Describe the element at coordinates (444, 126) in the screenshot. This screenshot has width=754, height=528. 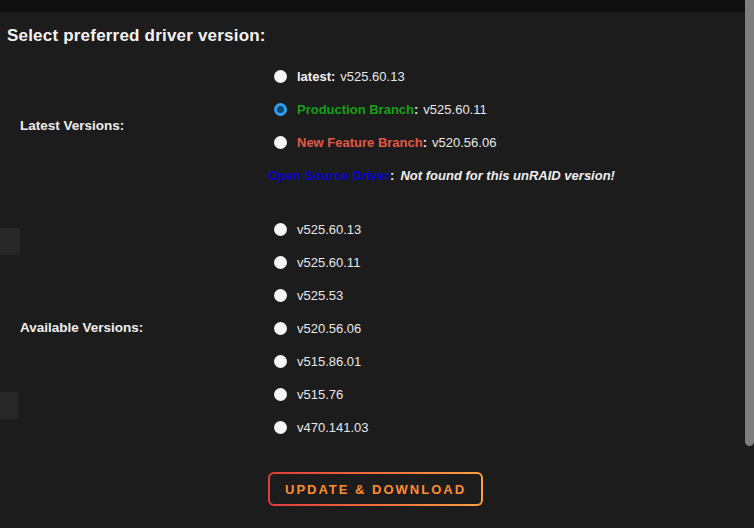
I see `latest-versions-options: latest:v525.60.13Production Branch:v525.…` at that location.